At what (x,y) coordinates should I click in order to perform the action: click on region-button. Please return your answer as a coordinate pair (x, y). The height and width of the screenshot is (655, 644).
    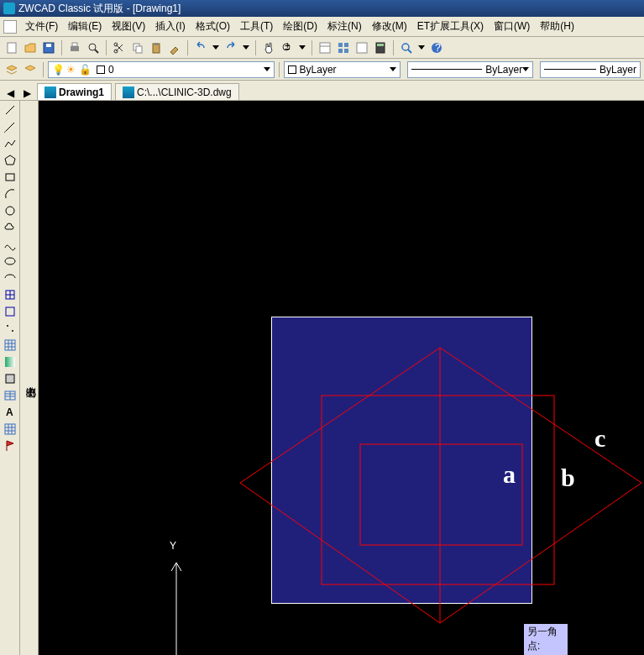
    Looking at the image, I should click on (10, 379).